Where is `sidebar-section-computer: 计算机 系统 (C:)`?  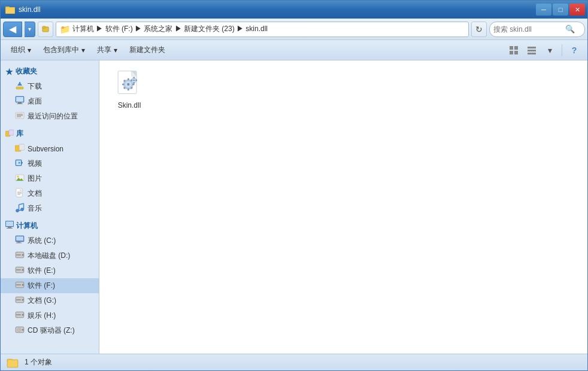 sidebar-section-computer: 计算机 系统 (C:) is located at coordinates (50, 278).